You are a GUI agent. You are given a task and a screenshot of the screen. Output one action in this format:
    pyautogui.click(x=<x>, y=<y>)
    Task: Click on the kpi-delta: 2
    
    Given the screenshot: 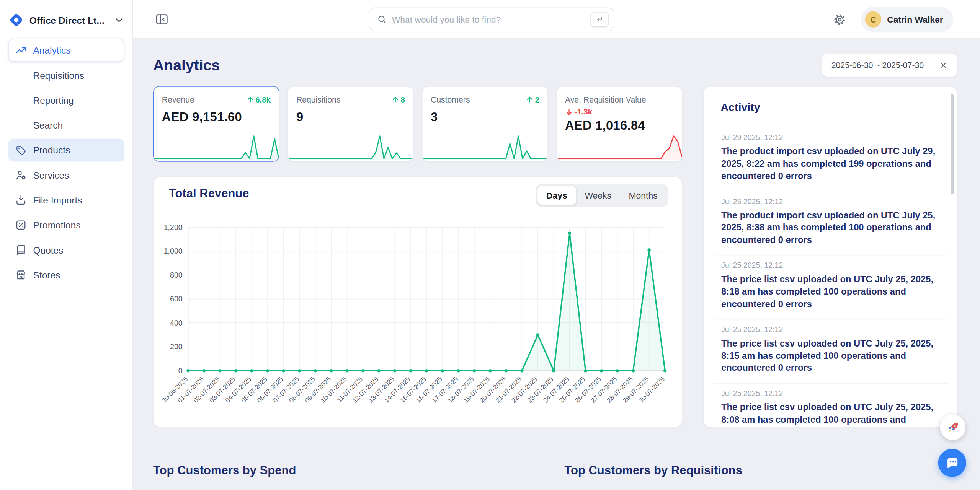 What is the action you would take?
    pyautogui.click(x=532, y=99)
    